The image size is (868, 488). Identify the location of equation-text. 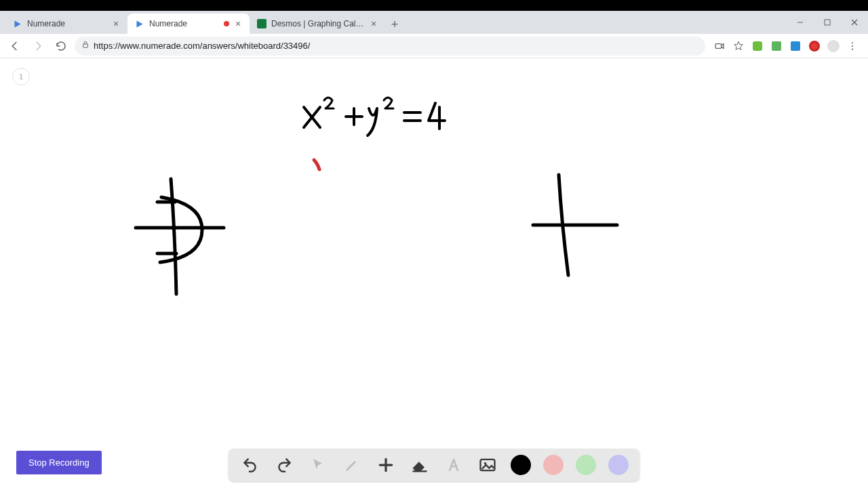
(374, 117).